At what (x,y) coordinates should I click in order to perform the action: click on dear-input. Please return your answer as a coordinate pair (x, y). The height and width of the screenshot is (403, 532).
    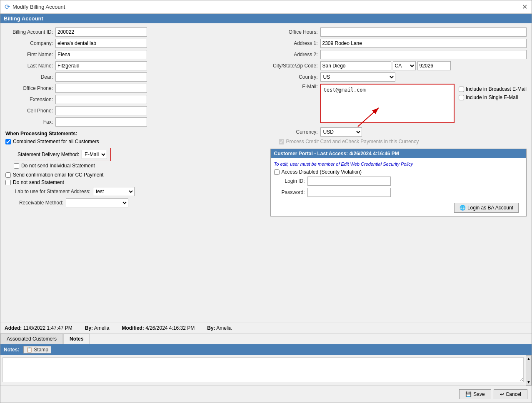
    Looking at the image, I should click on (101, 77).